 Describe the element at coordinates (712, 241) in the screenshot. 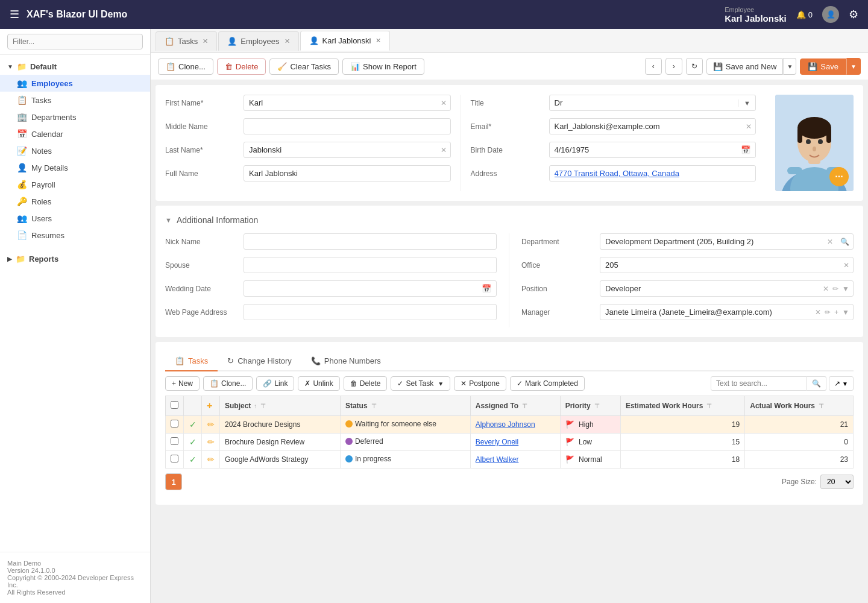

I see `department-input` at that location.